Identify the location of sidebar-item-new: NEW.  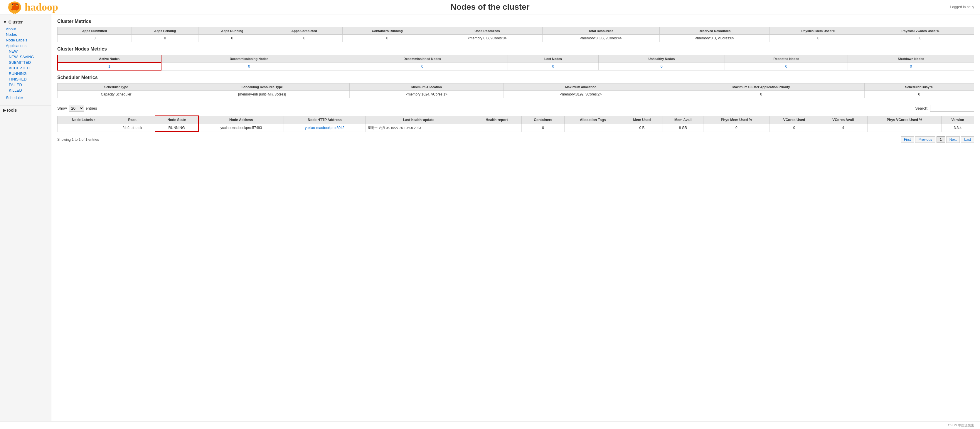
(26, 51).